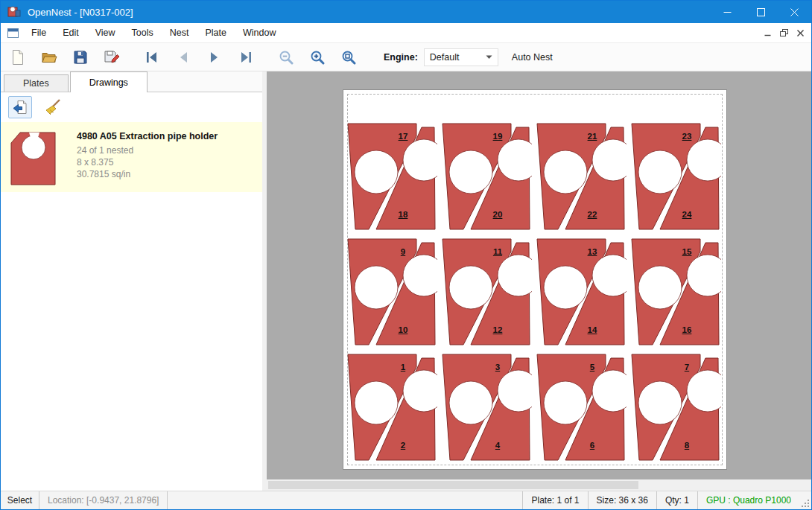 The width and height of the screenshot is (812, 510). Describe the element at coordinates (20, 500) in the screenshot. I see `status-mode: Select` at that location.